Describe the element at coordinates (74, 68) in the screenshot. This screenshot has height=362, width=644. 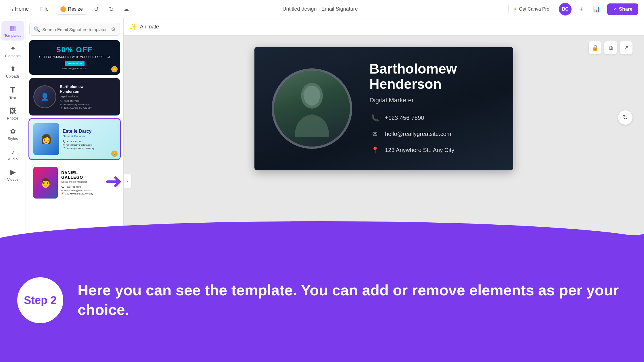
I see `promo-url: www.reallygreatsite.com` at that location.